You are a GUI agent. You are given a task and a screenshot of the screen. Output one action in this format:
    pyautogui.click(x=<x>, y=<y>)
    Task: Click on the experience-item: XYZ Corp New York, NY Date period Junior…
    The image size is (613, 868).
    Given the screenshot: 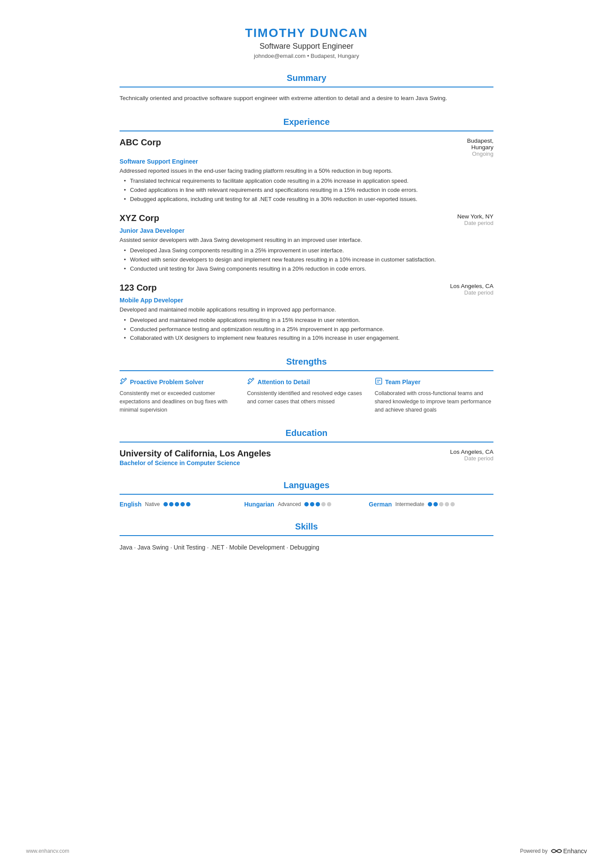 What is the action you would take?
    pyautogui.click(x=306, y=243)
    